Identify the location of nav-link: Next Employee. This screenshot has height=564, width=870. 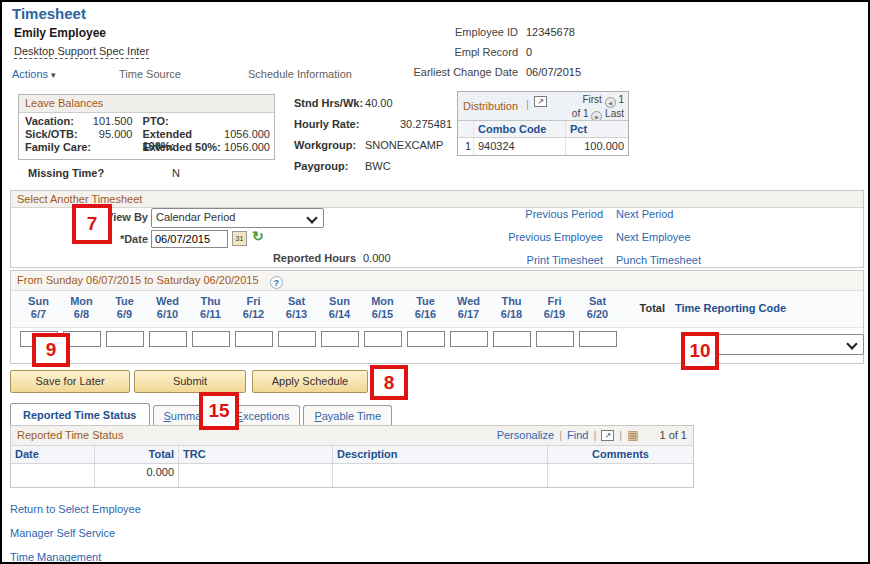
(654, 242).